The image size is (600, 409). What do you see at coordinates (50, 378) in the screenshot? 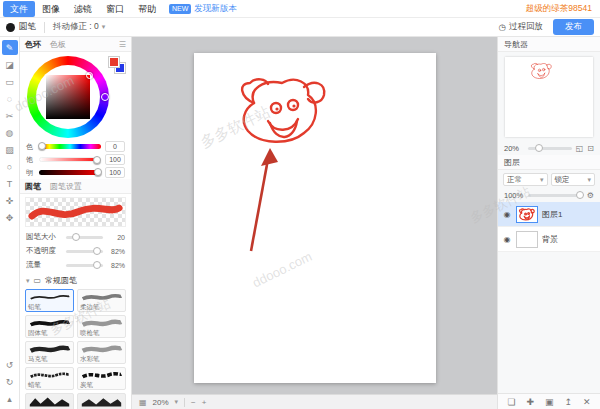
I see `brush-preset-crayon: 蜡笔` at bounding box center [50, 378].